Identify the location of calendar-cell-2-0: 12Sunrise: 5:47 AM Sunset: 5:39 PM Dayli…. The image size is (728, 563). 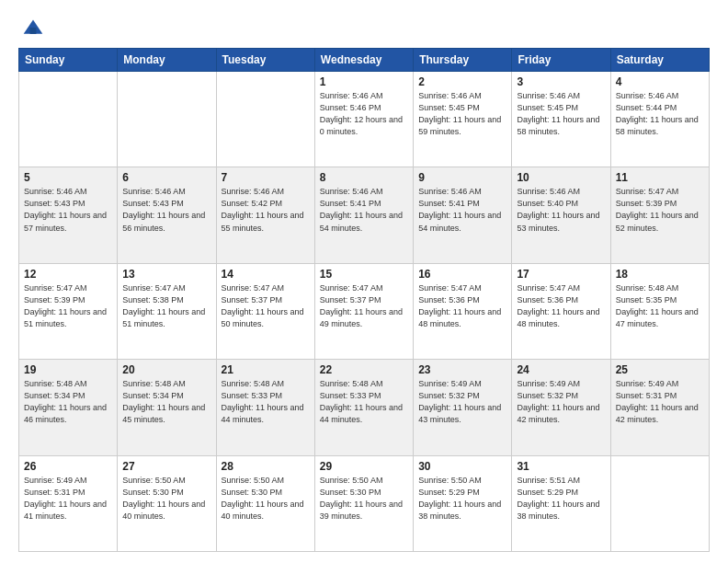
(68, 311).